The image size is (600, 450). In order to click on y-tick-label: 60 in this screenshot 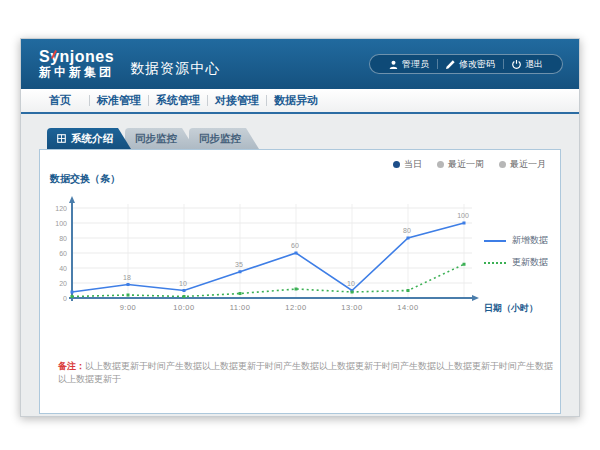, I will do `click(63, 254)`.